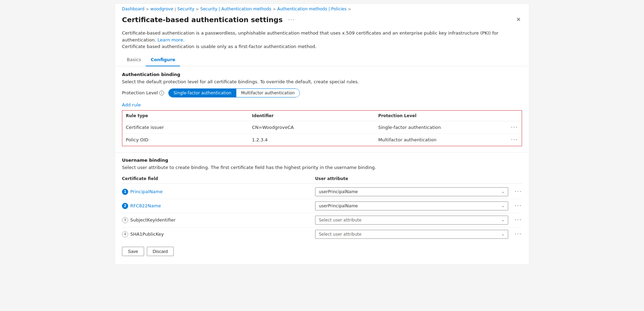 The width and height of the screenshot is (644, 311). Describe the element at coordinates (322, 192) in the screenshot. I see `list-item: 1 PrincipalName userPrincipalName ⌄ ···` at that location.